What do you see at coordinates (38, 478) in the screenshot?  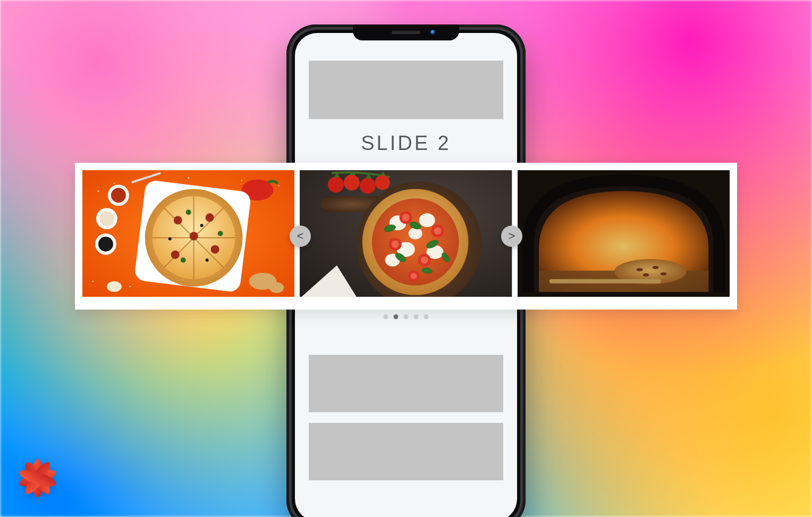 I see `brand-logo` at bounding box center [38, 478].